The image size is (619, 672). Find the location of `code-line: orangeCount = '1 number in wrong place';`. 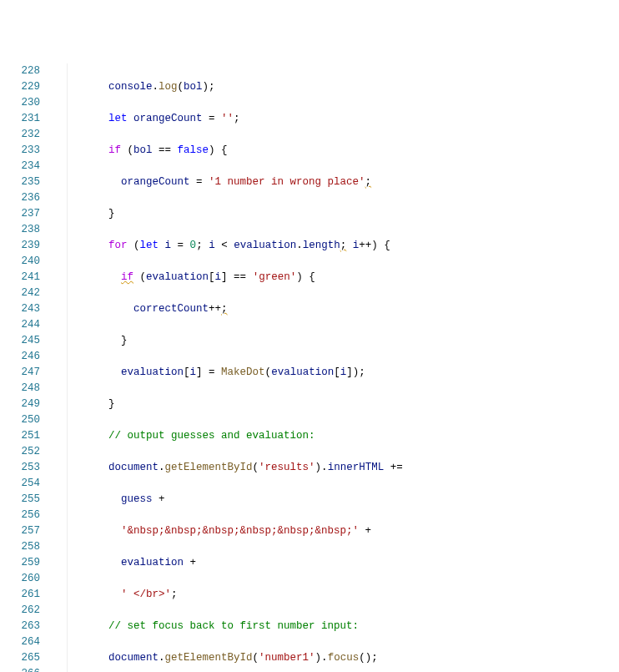

code-line: orangeCount = '1 number in wrong place'; is located at coordinates (337, 182).